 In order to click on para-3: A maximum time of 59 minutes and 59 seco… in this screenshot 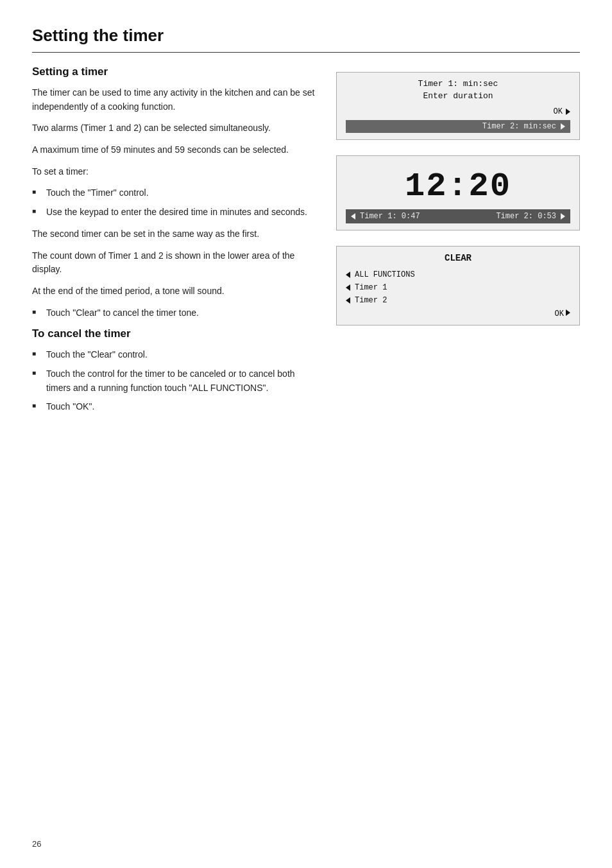, I will do `click(174, 150)`.